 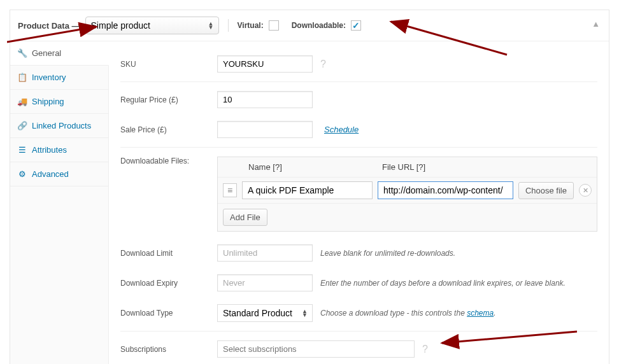 I want to click on tab-general: 🔧 General, so click(x=60, y=53).